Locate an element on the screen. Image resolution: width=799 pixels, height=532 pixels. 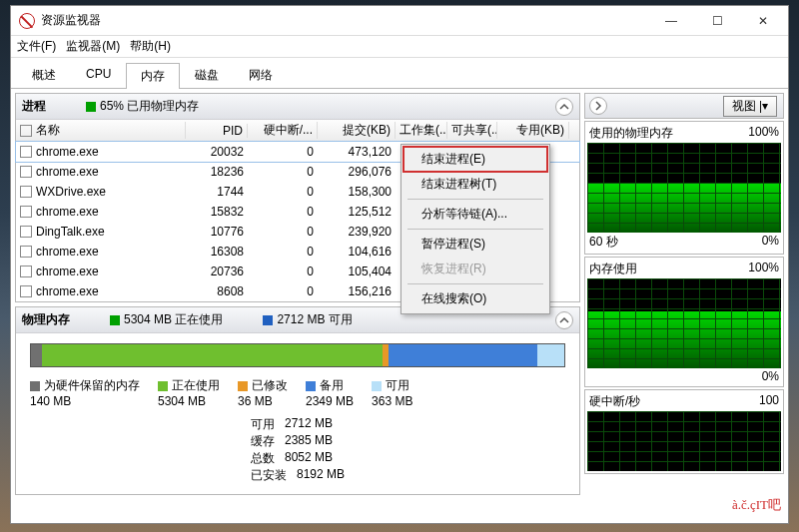
stat-cache-value: 2385 MB is located at coordinates (309, 441).